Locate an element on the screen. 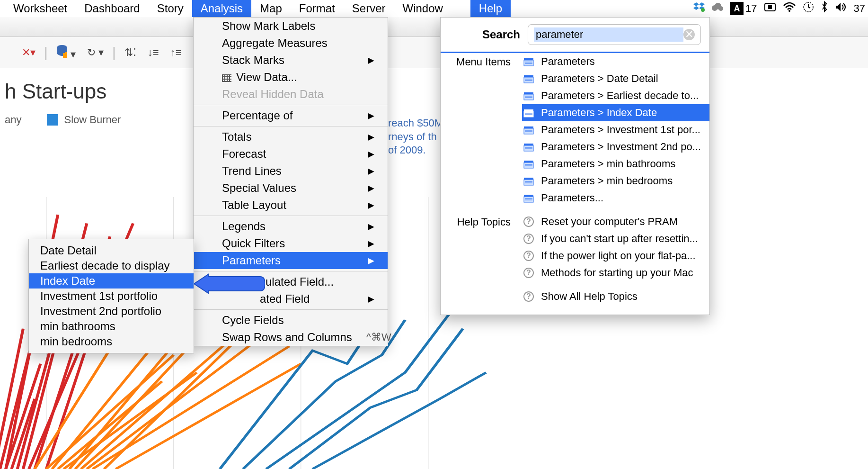  help-result-menu: Parameters > Date Detail is located at coordinates (616, 79).